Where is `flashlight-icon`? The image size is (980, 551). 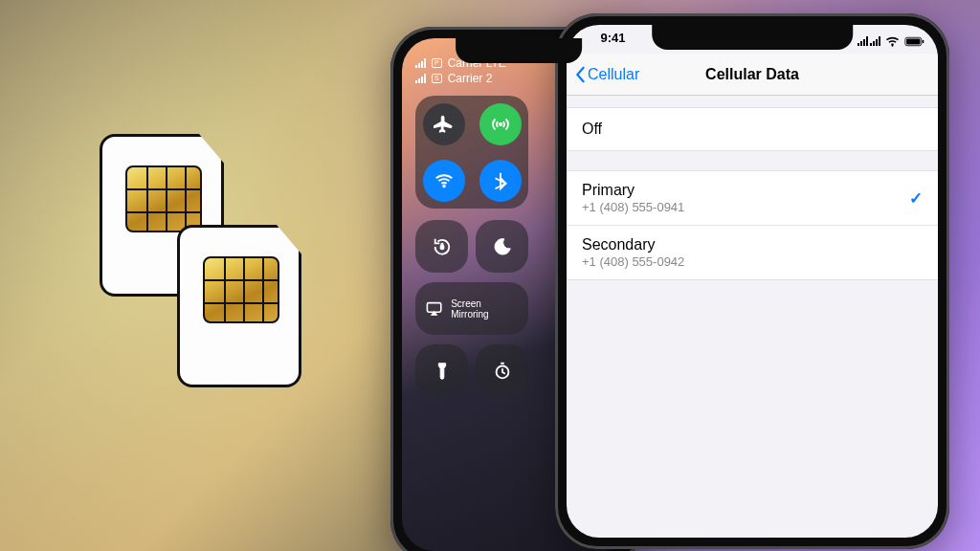
flashlight-icon is located at coordinates (442, 371).